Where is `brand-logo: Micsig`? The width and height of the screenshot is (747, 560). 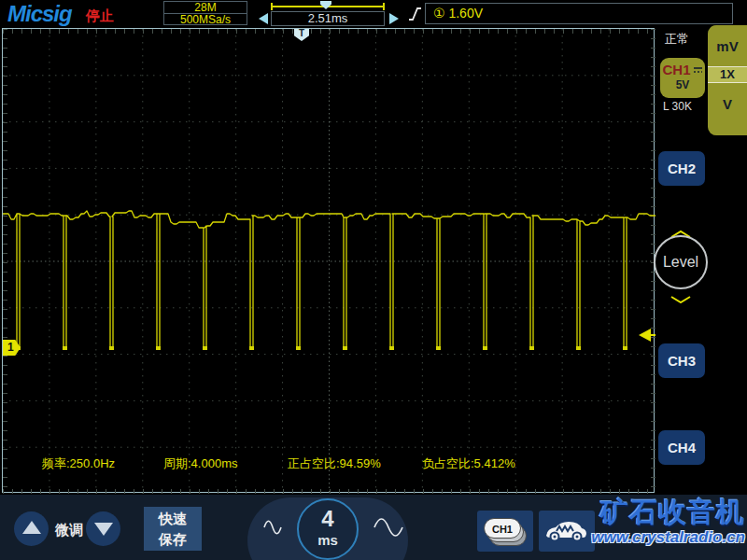 brand-logo: Micsig is located at coordinates (39, 14).